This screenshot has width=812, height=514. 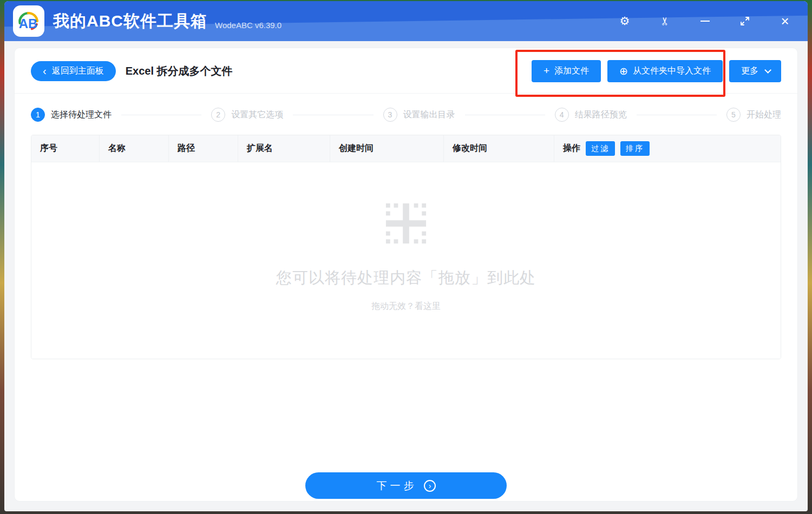 I want to click on column-header-actions: 操作 过滤 排序, so click(x=667, y=148).